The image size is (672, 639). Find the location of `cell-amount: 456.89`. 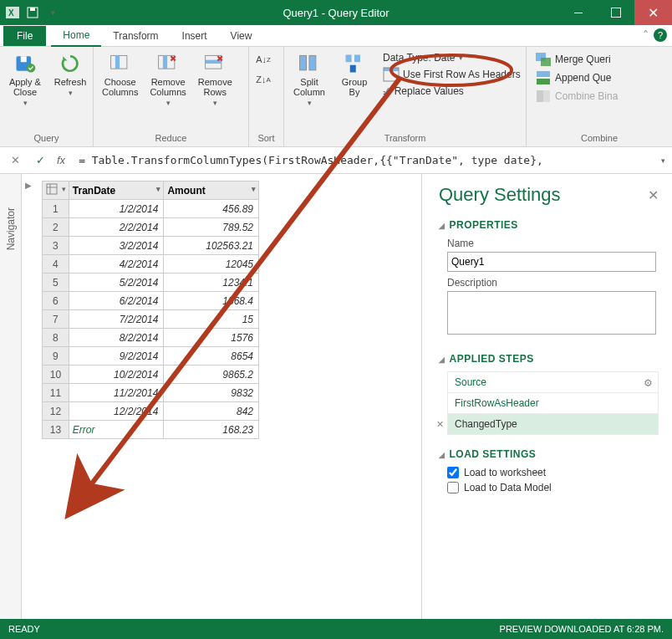

cell-amount: 456.89 is located at coordinates (211, 209).